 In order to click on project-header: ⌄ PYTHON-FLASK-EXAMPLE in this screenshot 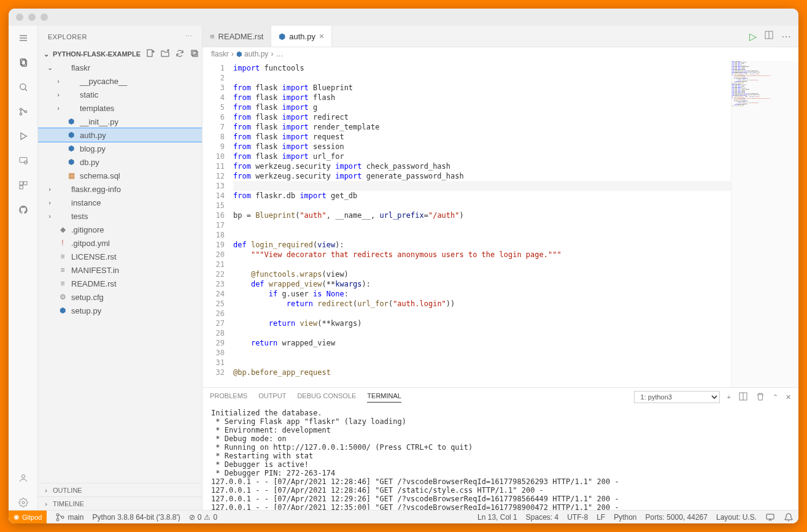, I will do `click(120, 54)`.